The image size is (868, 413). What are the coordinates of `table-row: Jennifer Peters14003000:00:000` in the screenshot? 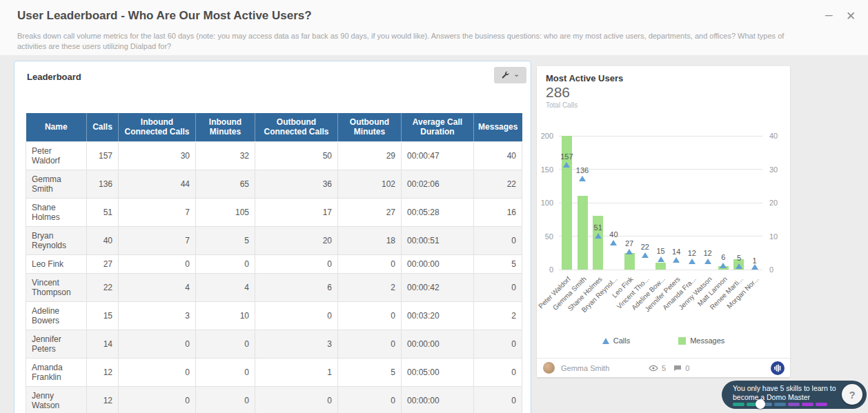 It's located at (275, 343).